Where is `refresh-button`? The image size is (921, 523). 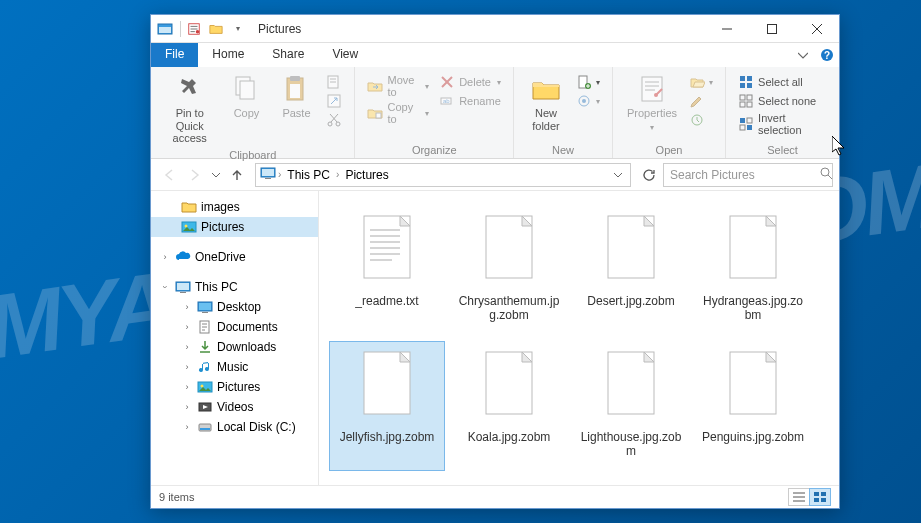 refresh-button is located at coordinates (649, 175).